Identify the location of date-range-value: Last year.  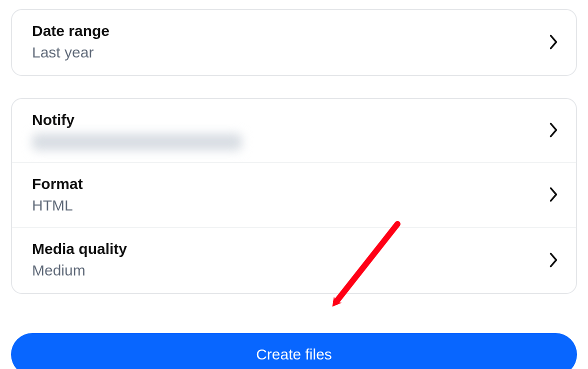
(71, 53).